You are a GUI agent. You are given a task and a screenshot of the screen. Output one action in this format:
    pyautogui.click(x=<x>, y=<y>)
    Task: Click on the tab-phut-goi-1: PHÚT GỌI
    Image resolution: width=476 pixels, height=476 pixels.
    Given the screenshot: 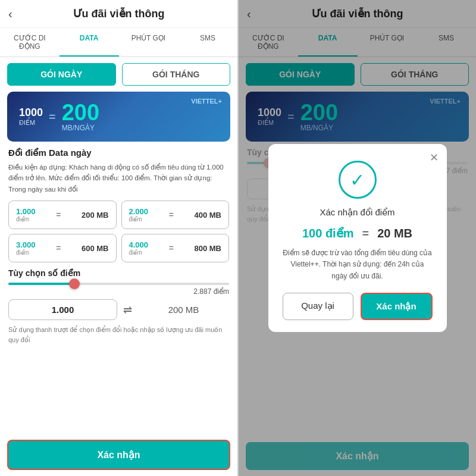 What is the action you would take?
    pyautogui.click(x=149, y=42)
    